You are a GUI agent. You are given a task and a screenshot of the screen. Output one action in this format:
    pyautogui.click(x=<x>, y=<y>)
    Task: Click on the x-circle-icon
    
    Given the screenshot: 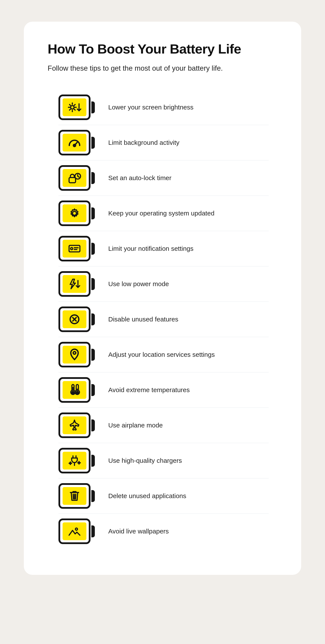 What is the action you would take?
    pyautogui.click(x=74, y=320)
    